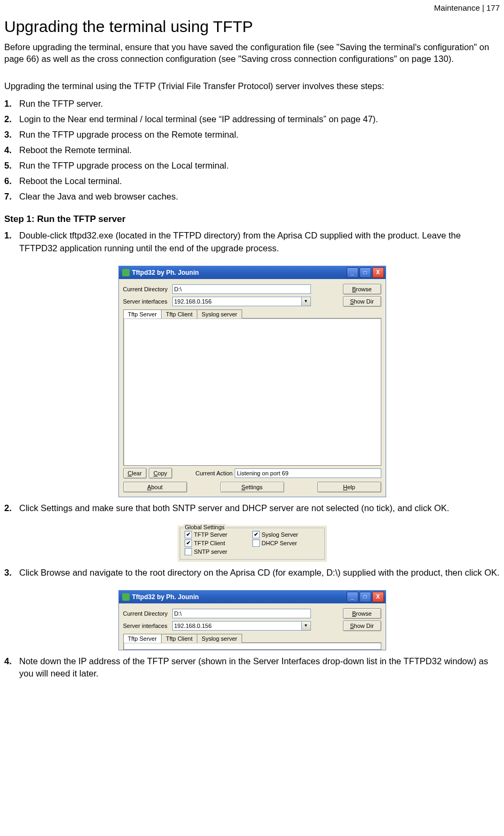  I want to click on intro-paragraph: Before upgrading the terminal, ensure th…, so click(252, 53).